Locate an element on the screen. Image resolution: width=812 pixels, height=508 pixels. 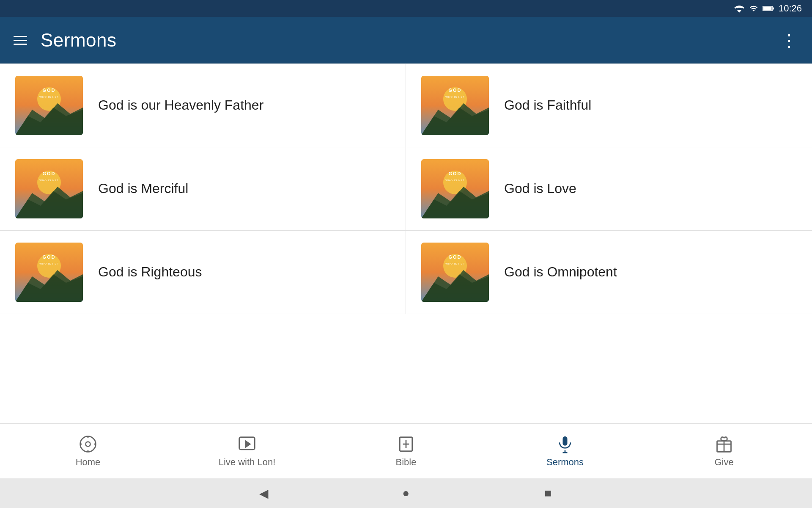
gift-icon is located at coordinates (724, 444).